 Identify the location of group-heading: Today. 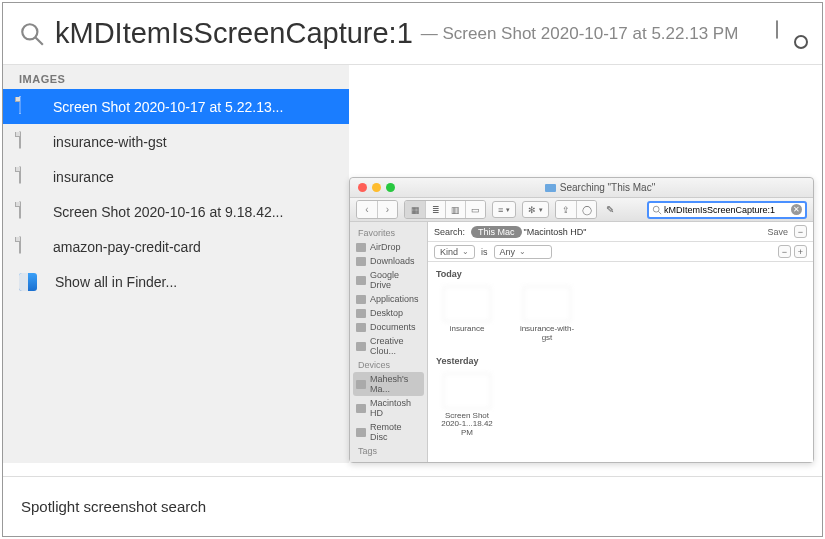
(620, 274).